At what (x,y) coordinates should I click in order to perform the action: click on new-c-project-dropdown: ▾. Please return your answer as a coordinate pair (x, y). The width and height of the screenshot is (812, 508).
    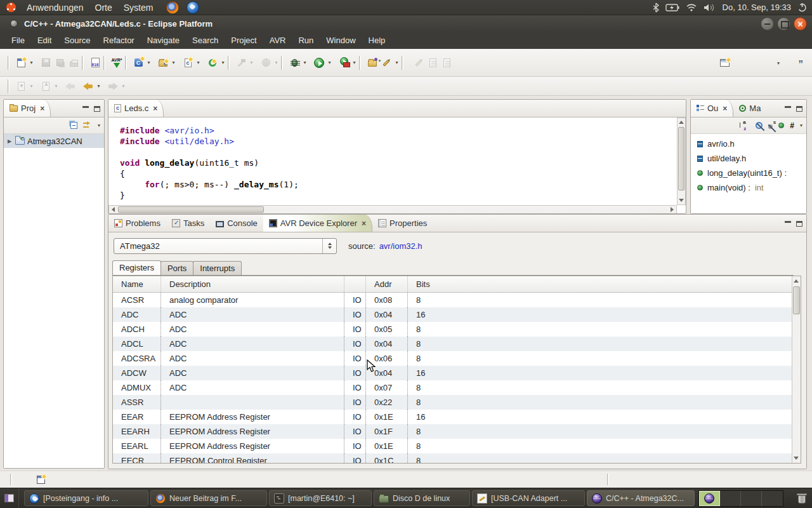
    Looking at the image, I should click on (223, 63).